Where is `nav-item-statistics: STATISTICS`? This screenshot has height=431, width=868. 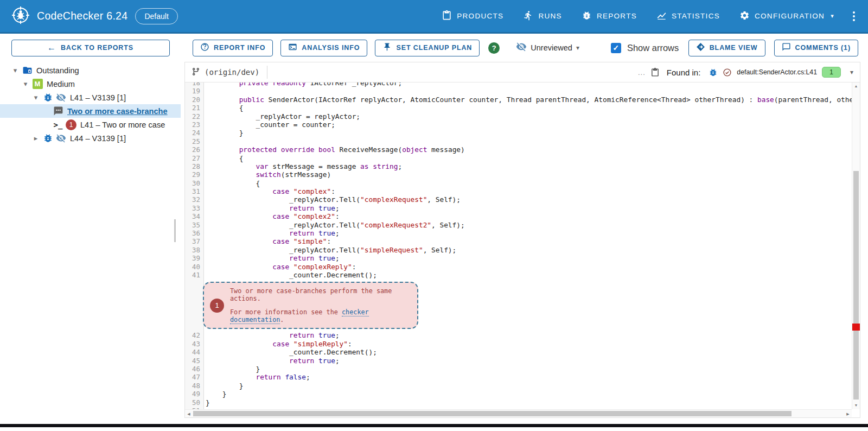
nav-item-statistics: STATISTICS is located at coordinates (688, 16).